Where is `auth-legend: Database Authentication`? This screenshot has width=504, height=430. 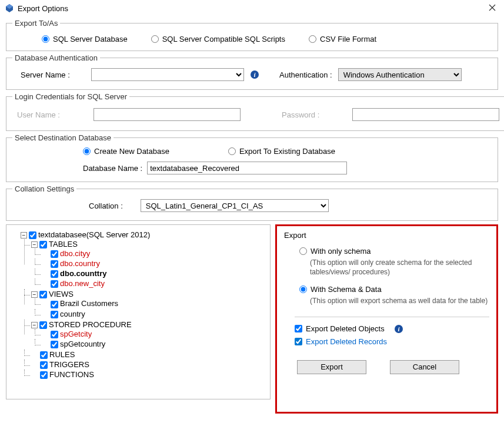
auth-legend: Database Authentication is located at coordinates (56, 58).